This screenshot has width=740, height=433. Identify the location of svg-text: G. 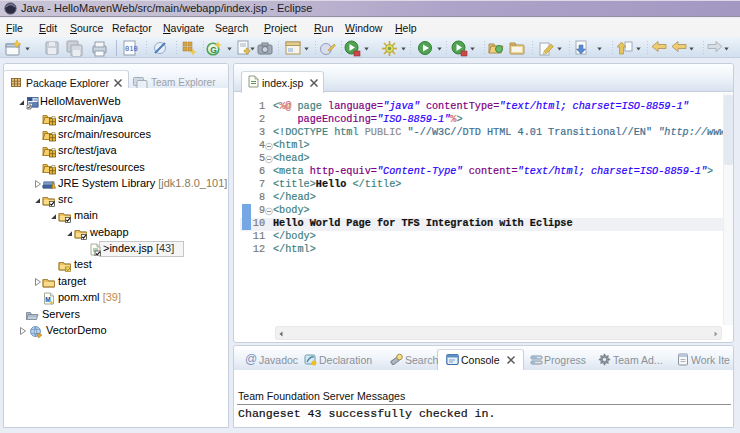
(214, 50).